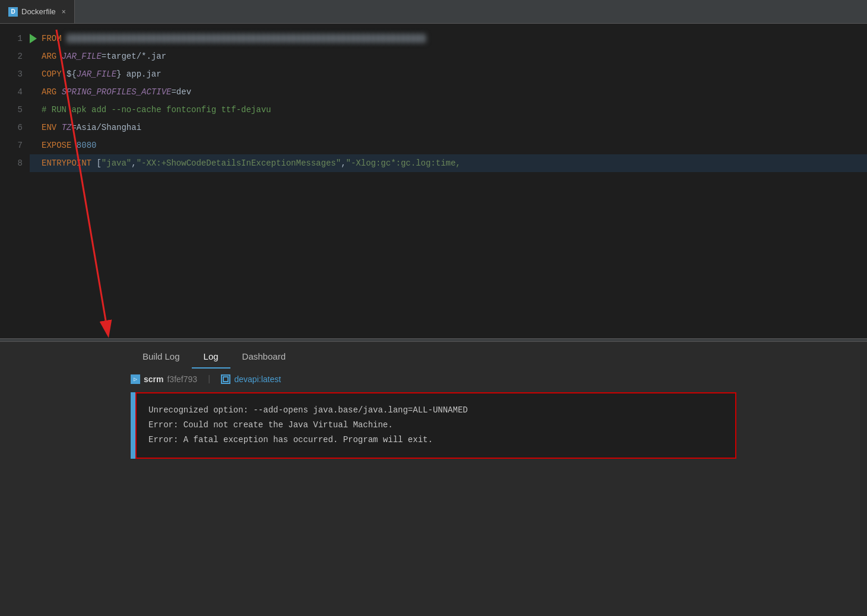 The width and height of the screenshot is (867, 616). What do you see at coordinates (181, 92) in the screenshot?
I see `val-spring-assign: =dev` at bounding box center [181, 92].